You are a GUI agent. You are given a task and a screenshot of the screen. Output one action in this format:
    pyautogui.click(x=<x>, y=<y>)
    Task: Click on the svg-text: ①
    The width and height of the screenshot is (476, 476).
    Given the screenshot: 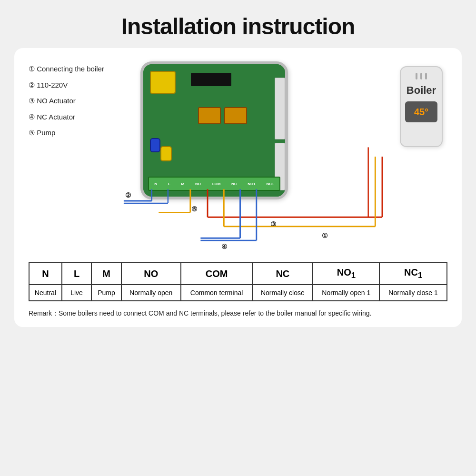 What is the action you would take?
    pyautogui.click(x=325, y=236)
    